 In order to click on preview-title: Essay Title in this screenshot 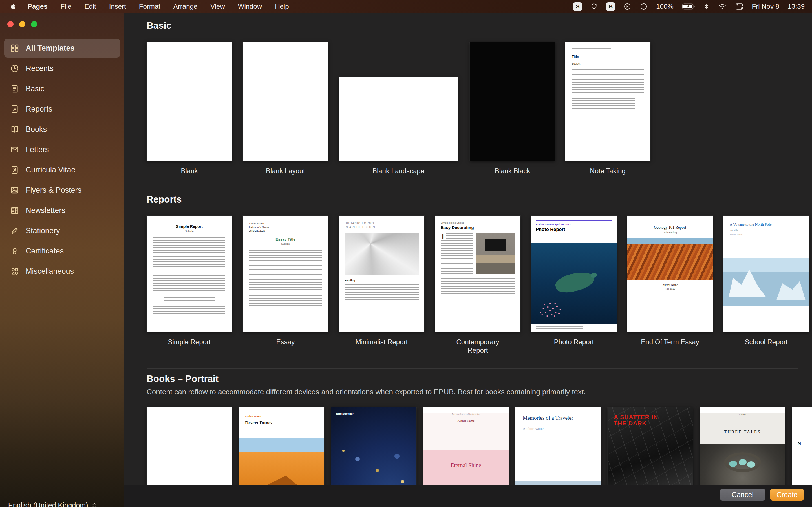, I will do `click(286, 239)`.